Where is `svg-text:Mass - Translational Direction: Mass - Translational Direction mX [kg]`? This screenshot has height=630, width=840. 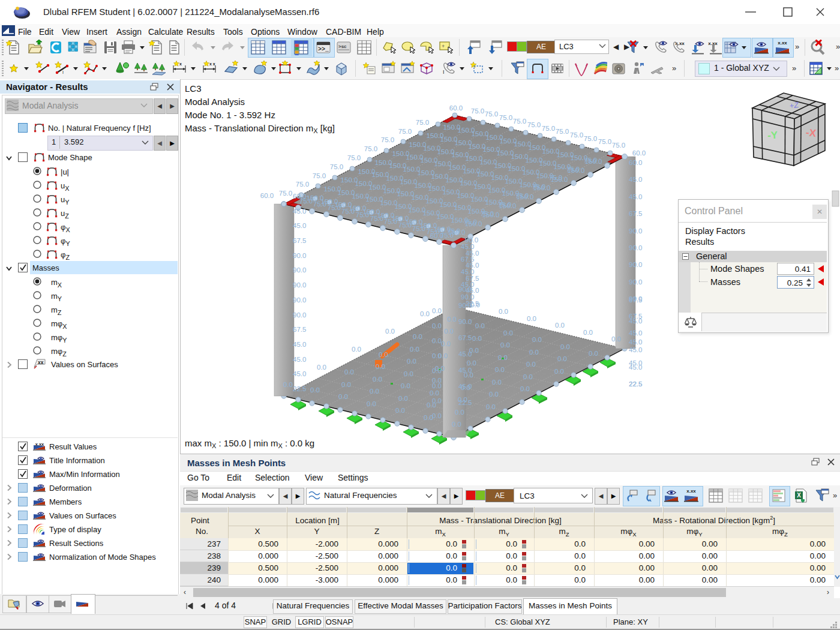 svg-text:Mass - Translational Direction: Mass - Translational Direction mX [kg] is located at coordinates (260, 128).